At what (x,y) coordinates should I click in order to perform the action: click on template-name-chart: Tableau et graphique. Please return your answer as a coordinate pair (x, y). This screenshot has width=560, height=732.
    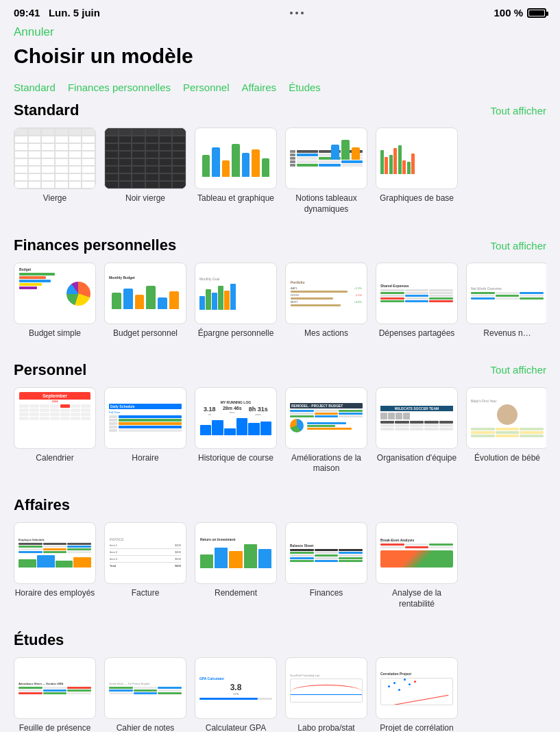
    Looking at the image, I should click on (236, 199).